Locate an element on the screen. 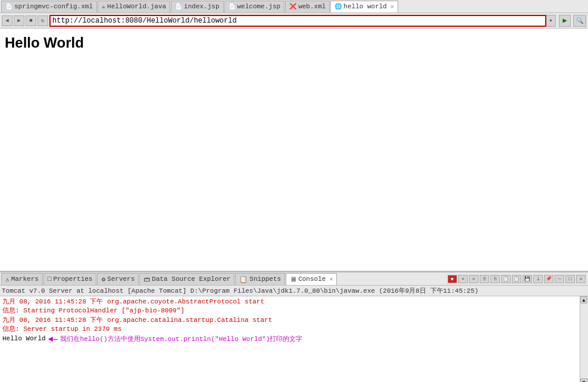  scrollbar-up: ▲ is located at coordinates (584, 300).